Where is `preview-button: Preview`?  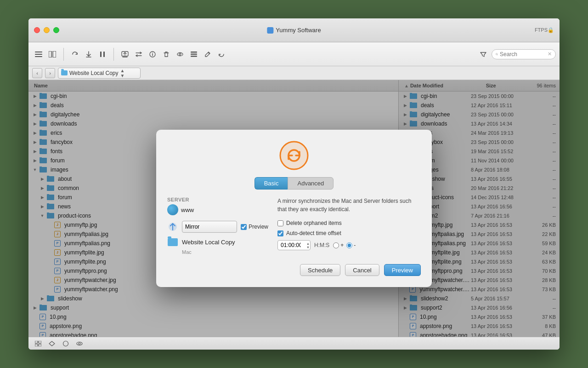
preview-button: Preview is located at coordinates (402, 270).